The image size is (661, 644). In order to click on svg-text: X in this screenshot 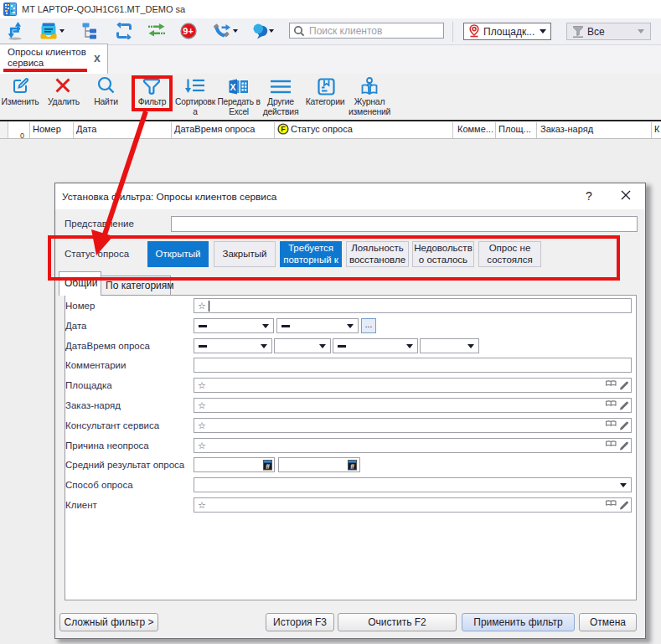, I will do `click(233, 87)`.